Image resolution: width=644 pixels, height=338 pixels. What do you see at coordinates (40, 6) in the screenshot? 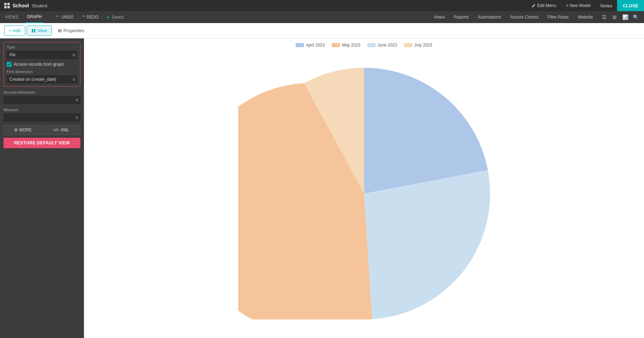
I see `model-name: Student` at bounding box center [40, 6].